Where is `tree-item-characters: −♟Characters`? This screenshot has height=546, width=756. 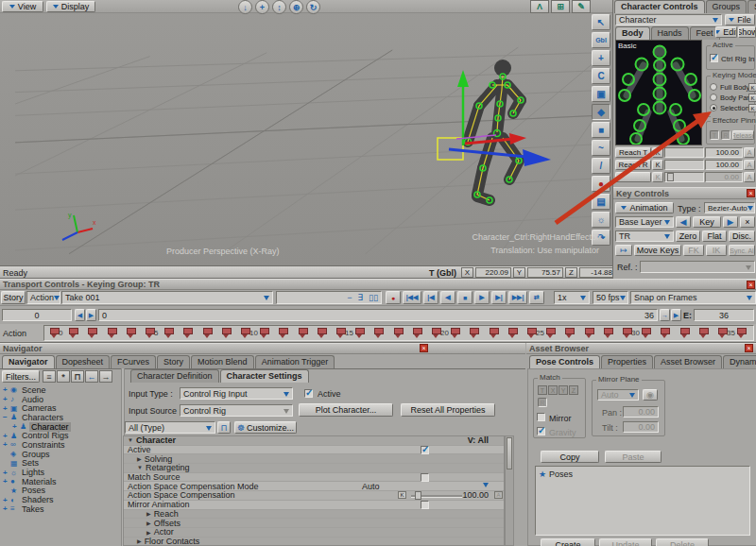 tree-item-characters: −♟Characters is located at coordinates (60, 418).